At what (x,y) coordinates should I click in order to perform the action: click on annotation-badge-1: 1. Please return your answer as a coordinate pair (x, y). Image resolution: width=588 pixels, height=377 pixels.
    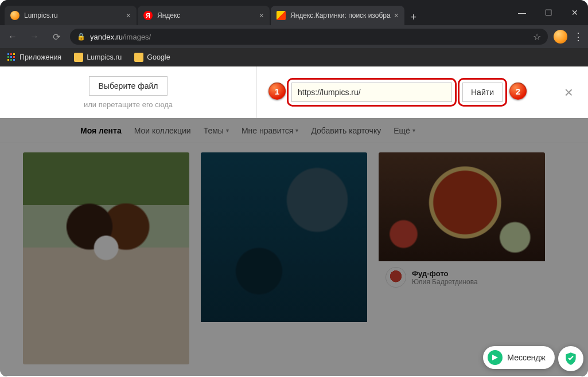
    Looking at the image, I should click on (277, 91).